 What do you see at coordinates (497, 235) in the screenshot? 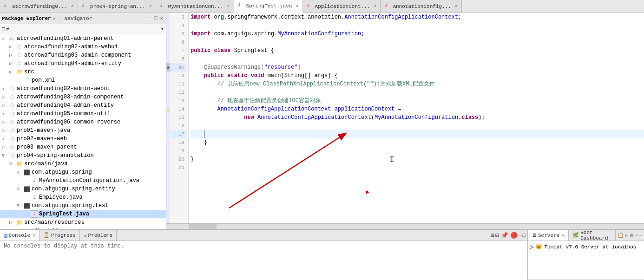
I see `scroll-lock-icon: ⊟` at bounding box center [497, 235].